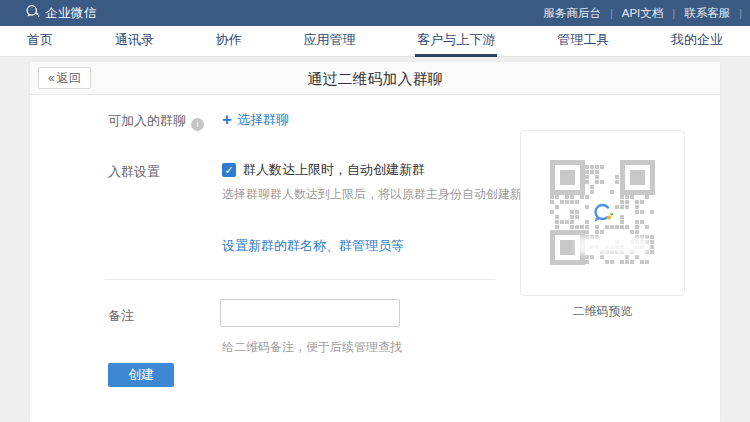 The image size is (750, 422). Describe the element at coordinates (583, 42) in the screenshot. I see `tab-management-tools: 管理工具` at that location.